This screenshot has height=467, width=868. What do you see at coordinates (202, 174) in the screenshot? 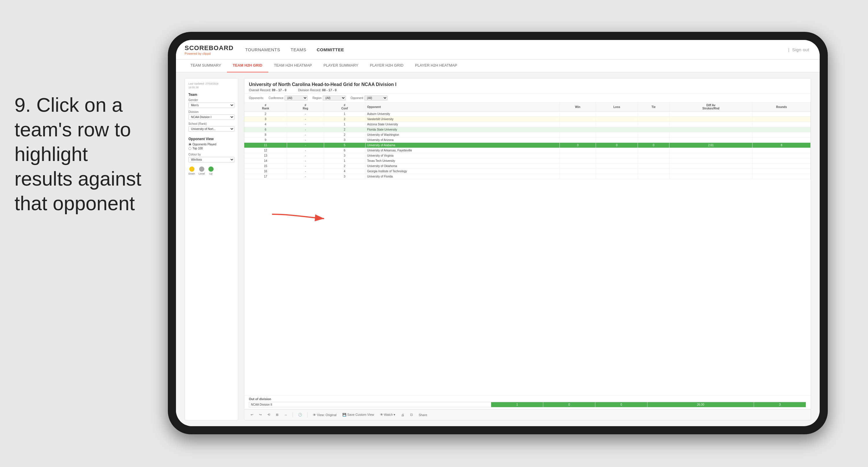
I see `legend-level-label: Level` at bounding box center [202, 174].